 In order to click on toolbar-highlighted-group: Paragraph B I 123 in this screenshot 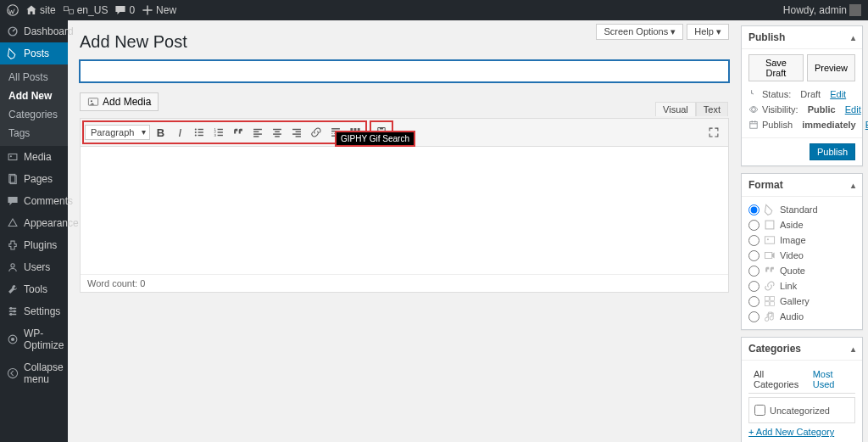, I will do `click(225, 132)`.